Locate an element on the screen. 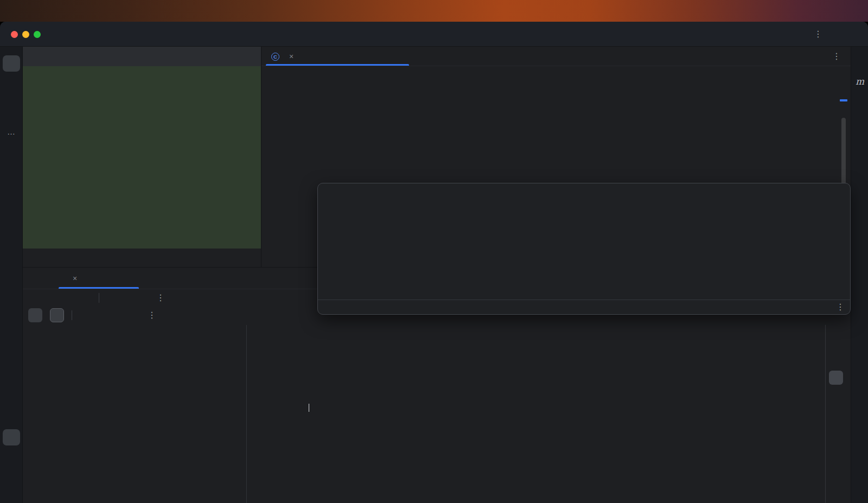 Image resolution: width=868 pixels, height=503 pixels. more-run-actions-button: ⋮ is located at coordinates (161, 298).